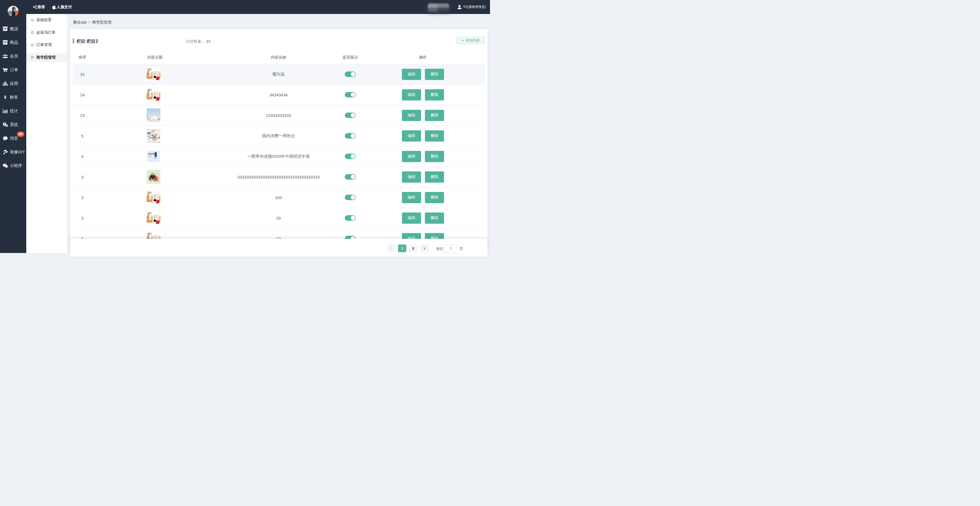  What do you see at coordinates (156, 153) in the screenshot?
I see `svg-text: 19:12` at bounding box center [156, 153].